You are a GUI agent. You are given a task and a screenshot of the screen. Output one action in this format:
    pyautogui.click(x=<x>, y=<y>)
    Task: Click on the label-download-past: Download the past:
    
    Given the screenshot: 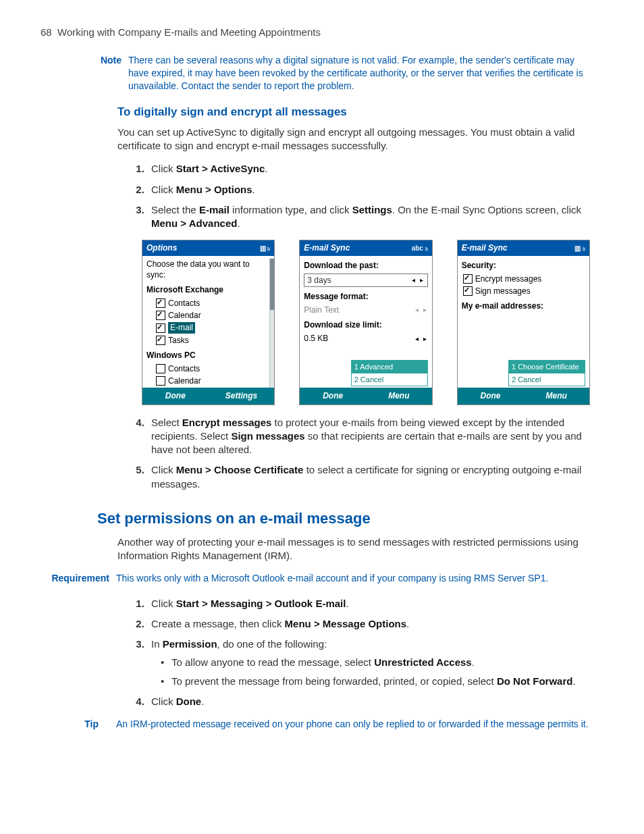 What is the action you would take?
    pyautogui.click(x=366, y=265)
    